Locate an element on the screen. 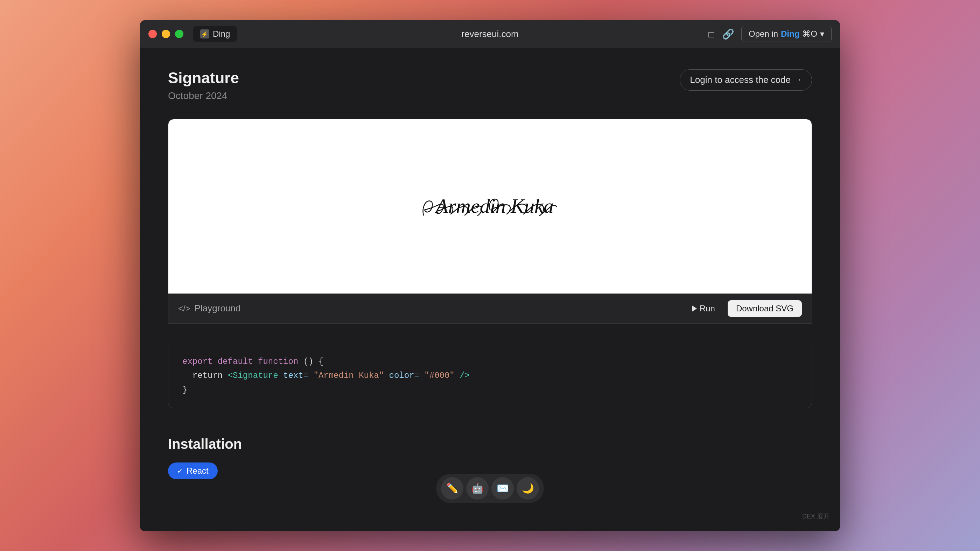 The height and width of the screenshot is (551, 980). code-export: export default is located at coordinates (220, 361).